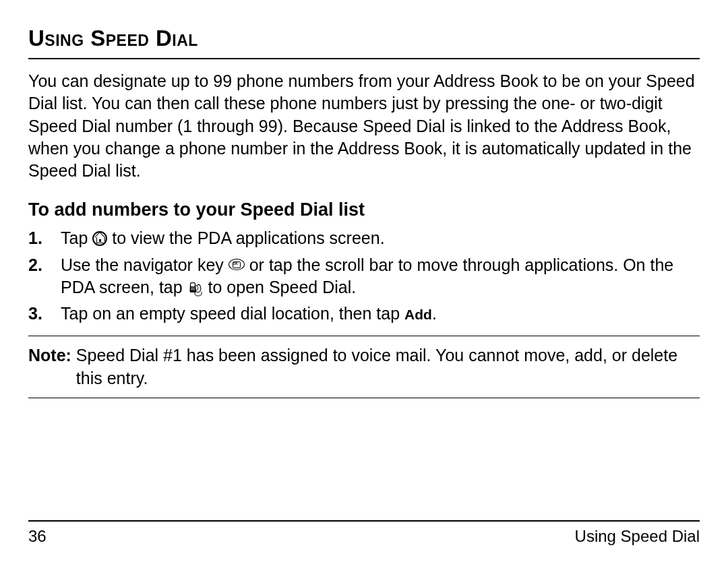 The width and height of the screenshot is (728, 562). What do you see at coordinates (364, 533) in the screenshot?
I see `page-footer: 36 Using Speed Dial` at bounding box center [364, 533].